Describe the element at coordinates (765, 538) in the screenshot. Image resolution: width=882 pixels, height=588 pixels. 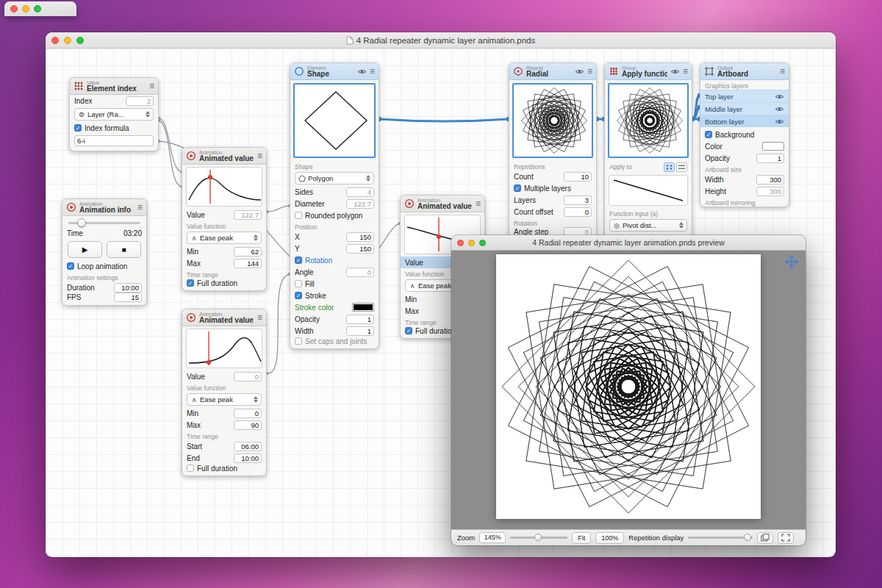
I see `layers-display-button` at that location.